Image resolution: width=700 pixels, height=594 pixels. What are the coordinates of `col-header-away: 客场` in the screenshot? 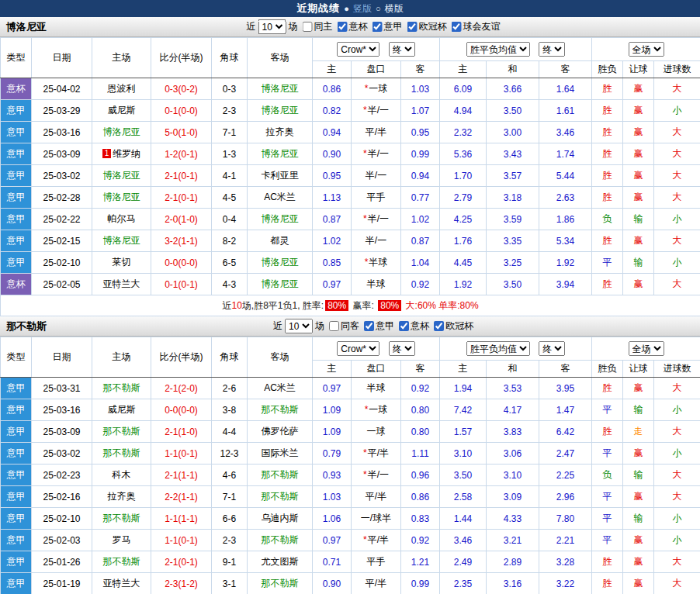 It's located at (280, 357).